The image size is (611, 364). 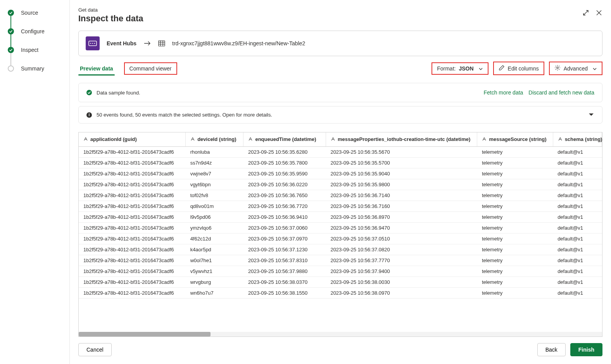 What do you see at coordinates (97, 69) in the screenshot?
I see `tab-preview-data: Preview data` at bounding box center [97, 69].